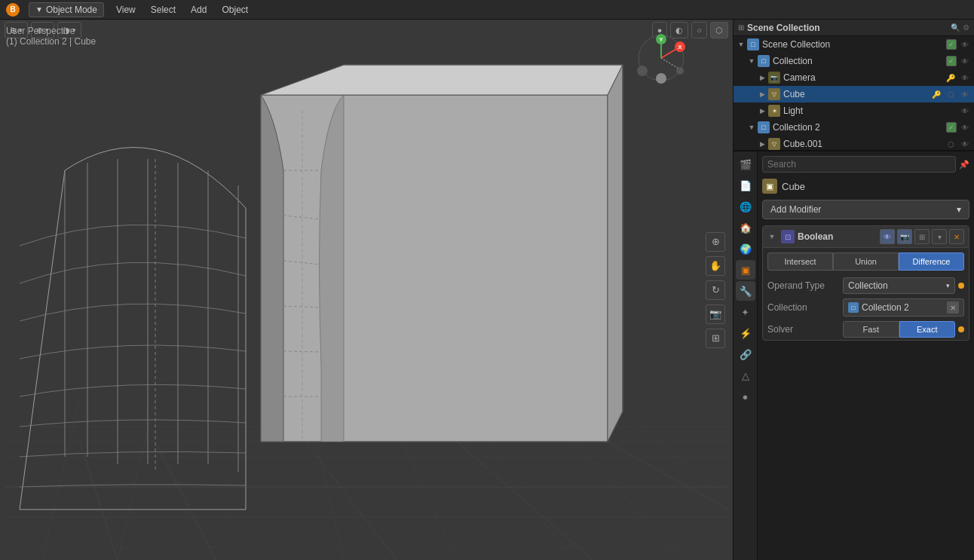  Describe the element at coordinates (715, 338) in the screenshot. I see `tool-grid: ⊞` at that location.